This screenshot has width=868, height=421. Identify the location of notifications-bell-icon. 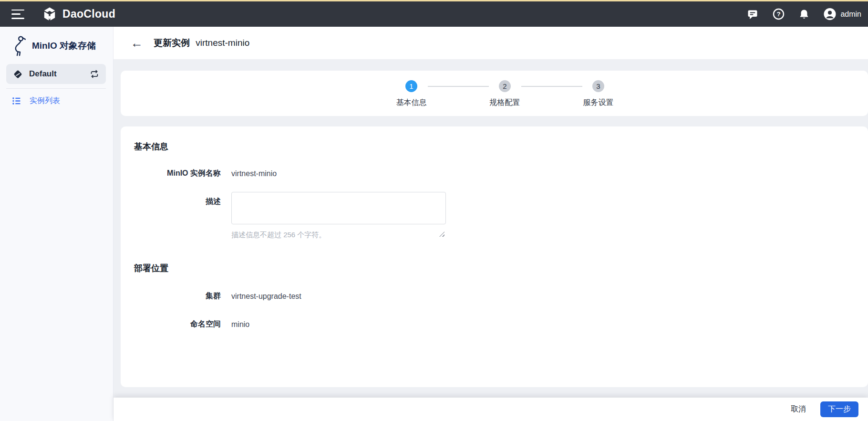
(804, 14).